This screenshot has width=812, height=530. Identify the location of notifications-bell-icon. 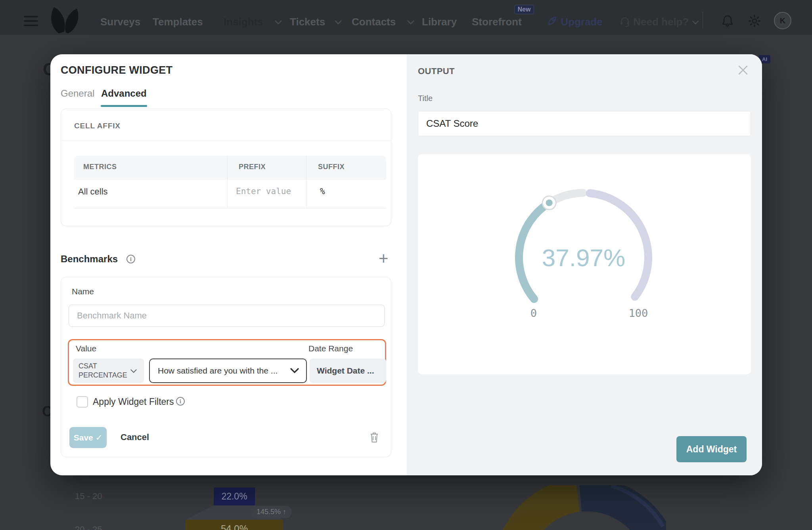
(728, 21).